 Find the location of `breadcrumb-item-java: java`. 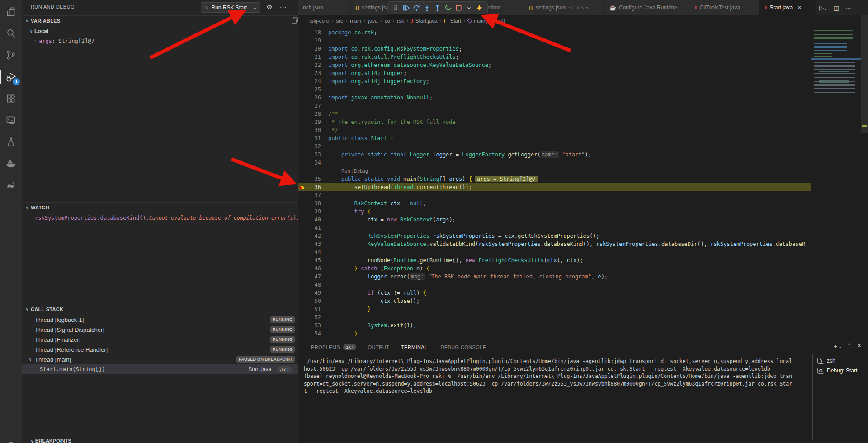

breadcrumb-item-java: java is located at coordinates (373, 21).